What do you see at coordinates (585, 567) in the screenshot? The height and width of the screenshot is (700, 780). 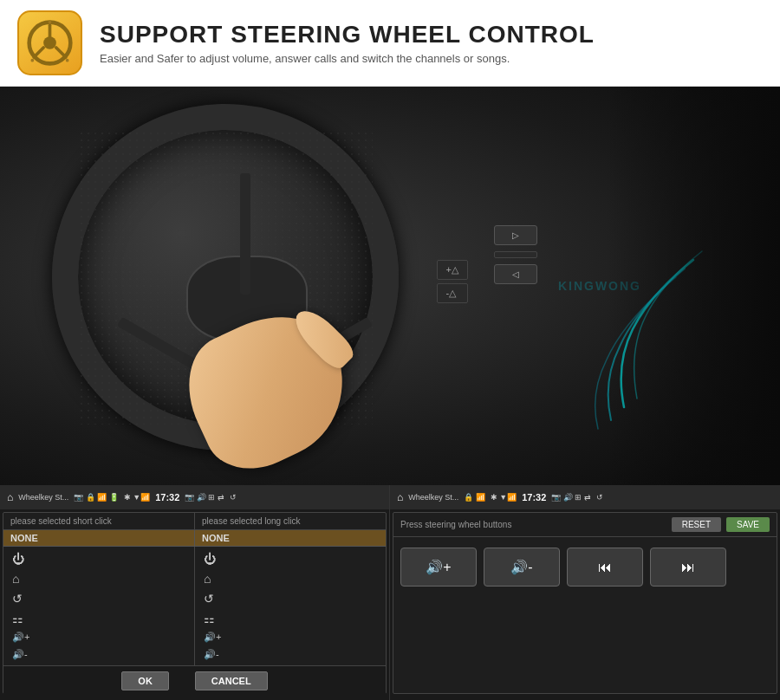 I see `wheel-ctrl-buttons: 🔊+ 🔊- ⏮ ⏭` at bounding box center [585, 567].